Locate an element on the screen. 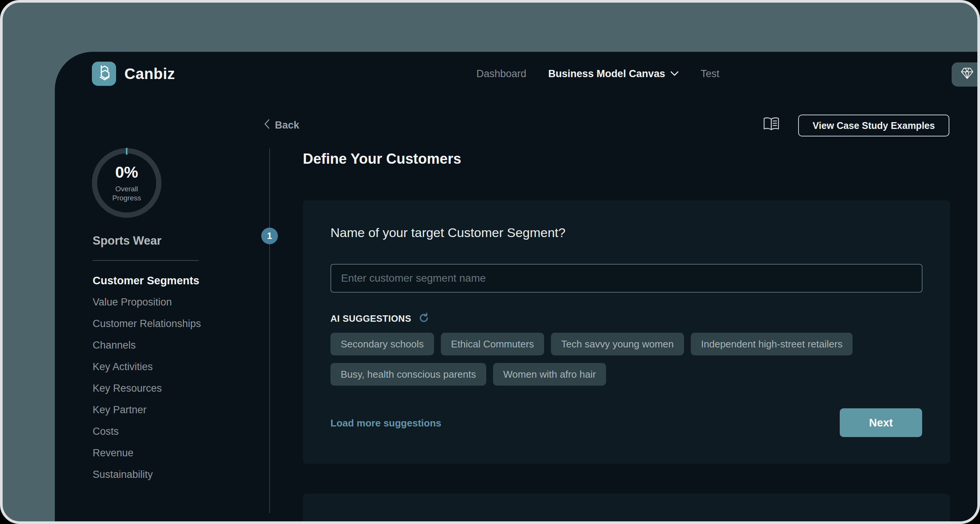 The width and height of the screenshot is (980, 524). chevron-left-icon is located at coordinates (267, 126).